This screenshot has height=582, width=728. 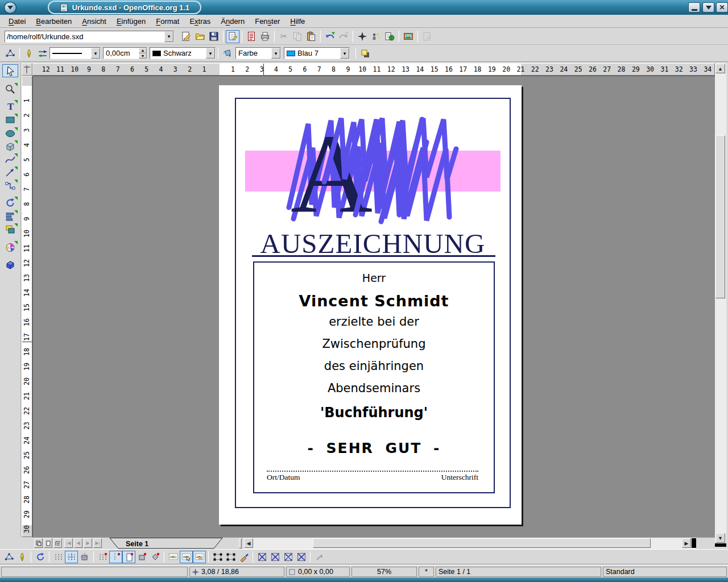 What do you see at coordinates (85, 36) in the screenshot?
I see `url-input` at bounding box center [85, 36].